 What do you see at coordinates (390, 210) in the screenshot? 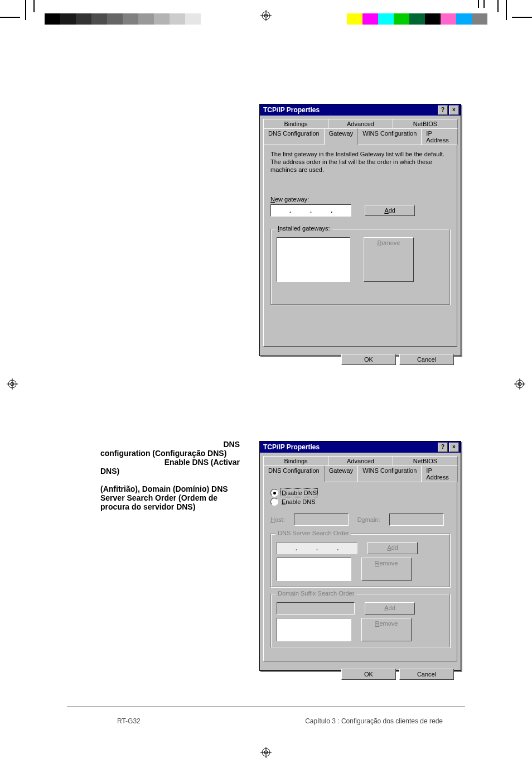
I see `add-gateway-button: Add` at bounding box center [390, 210].